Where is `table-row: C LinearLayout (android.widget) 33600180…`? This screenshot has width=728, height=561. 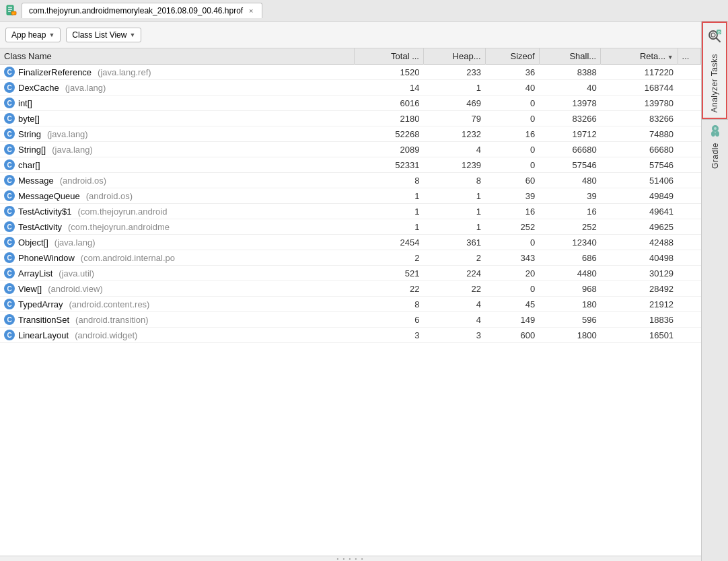 table-row: C LinearLayout (android.widget) 33600180… is located at coordinates (351, 335).